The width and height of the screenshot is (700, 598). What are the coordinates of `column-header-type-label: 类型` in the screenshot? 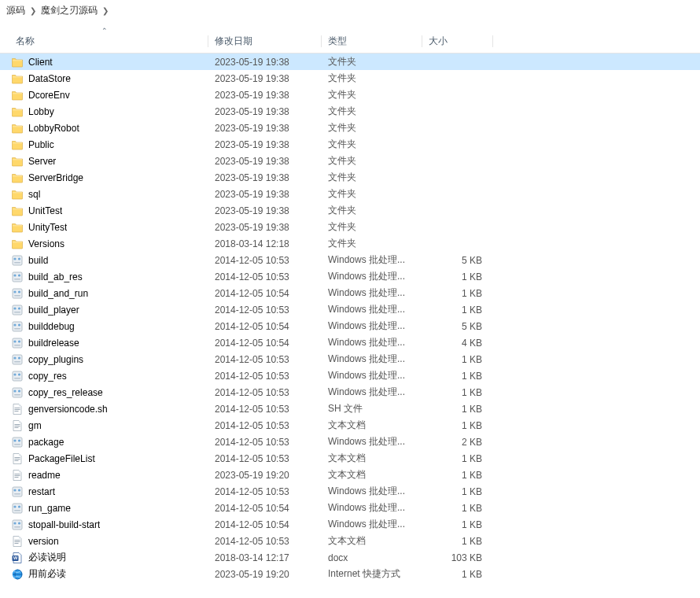 It's located at (337, 41).